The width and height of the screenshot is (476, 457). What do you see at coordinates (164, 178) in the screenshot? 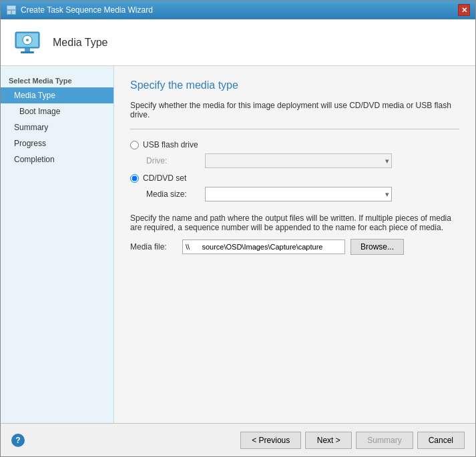
I see `cddvd-radio-label: CD/DVD set` at bounding box center [164, 178].